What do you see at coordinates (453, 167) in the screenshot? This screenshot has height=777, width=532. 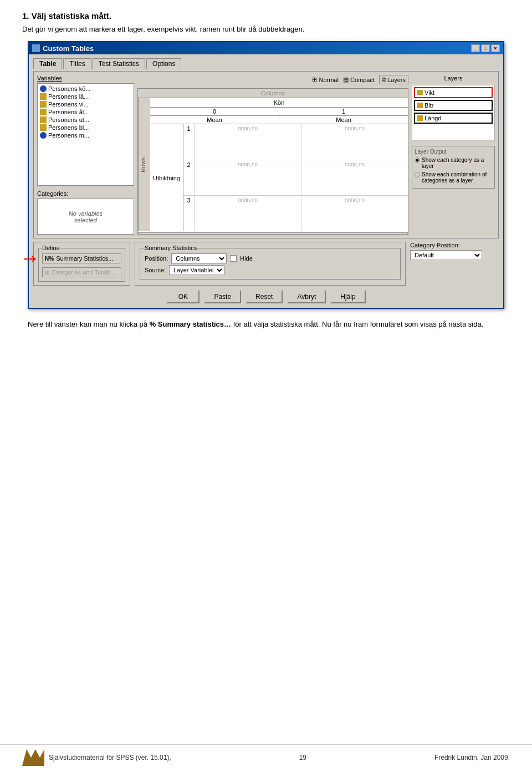 I see `layer-output-group: Layer Output Show each category as a lay…` at bounding box center [453, 167].